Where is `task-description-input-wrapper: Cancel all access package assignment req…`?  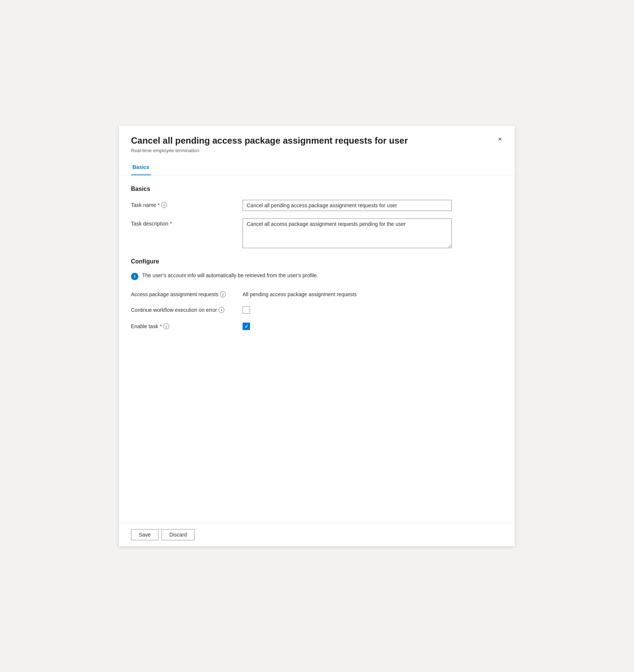 task-description-input-wrapper: Cancel all access package assignment req… is located at coordinates (373, 234).